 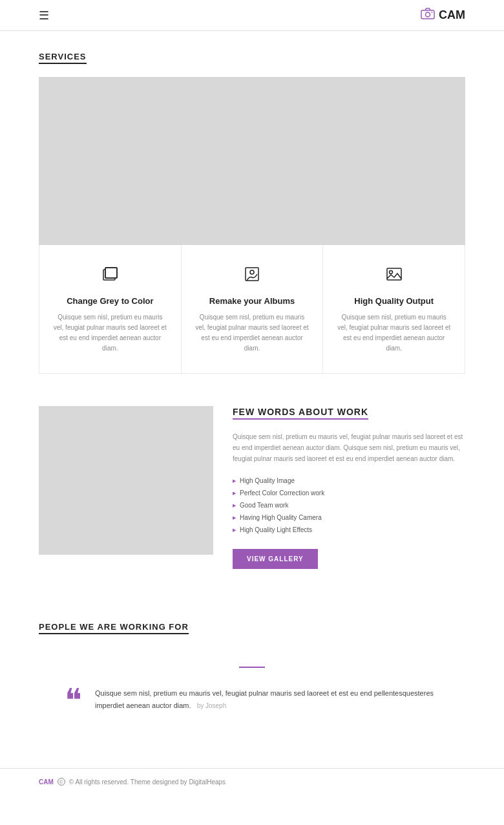 What do you see at coordinates (110, 277) in the screenshot?
I see `color-change-icon` at bounding box center [110, 277].